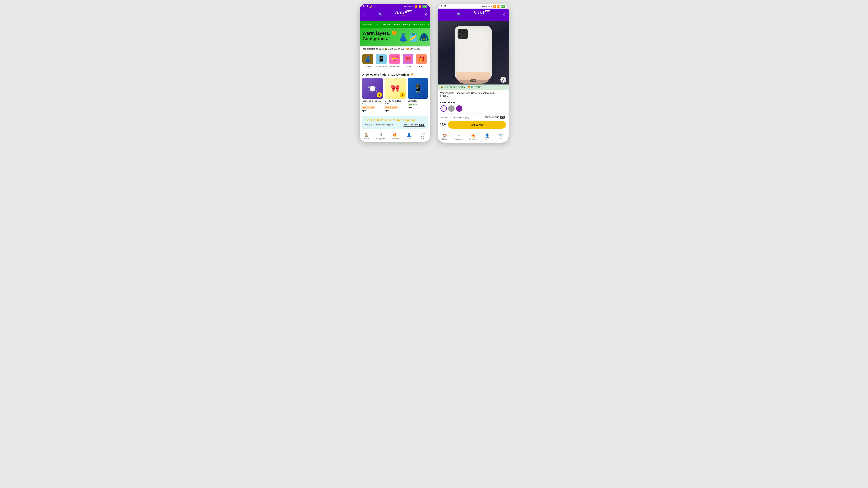 The width and height of the screenshot is (868, 488). I want to click on cart-icon-2: 🛒, so click(501, 135).